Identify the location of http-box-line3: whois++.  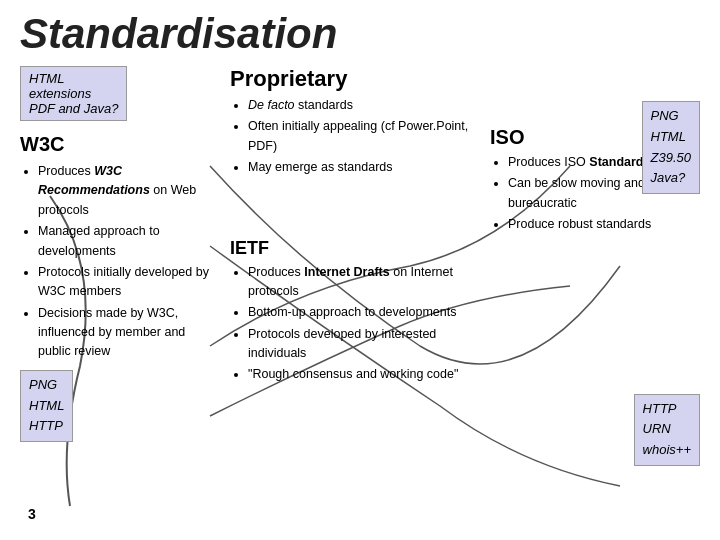
(667, 450).